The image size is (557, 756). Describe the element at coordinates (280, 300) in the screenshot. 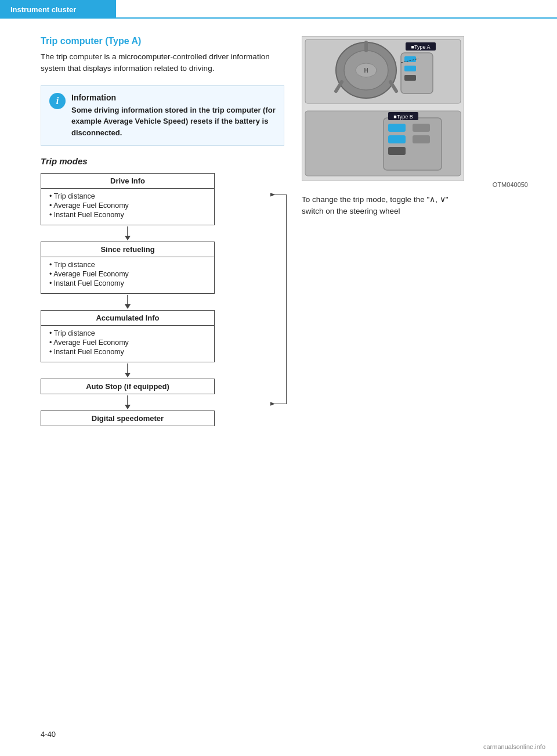

I see `loop-arrows` at that location.